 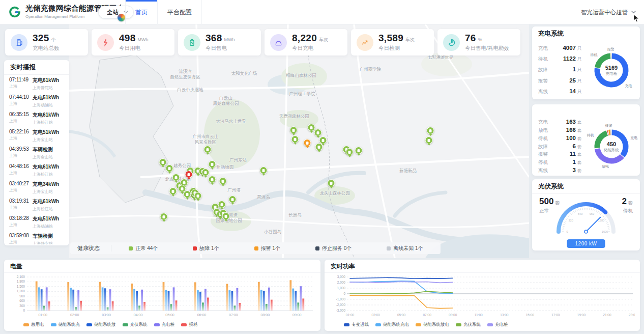 I want to click on kpi-text: 76%今日售电/耗电能效, so click(x=487, y=42).